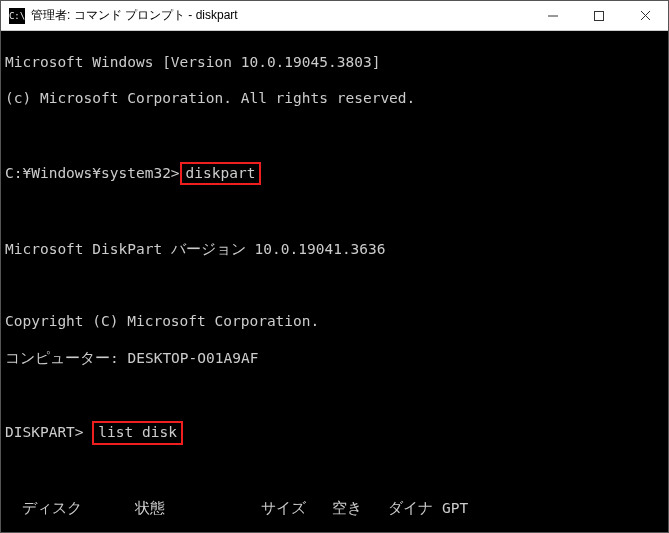 This screenshot has width=669, height=533. I want to click on maximize-button, so click(599, 16).